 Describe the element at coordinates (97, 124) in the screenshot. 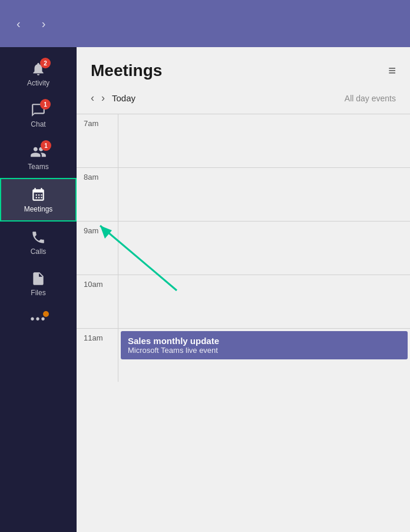

I see `time-label-7am: 7am` at that location.